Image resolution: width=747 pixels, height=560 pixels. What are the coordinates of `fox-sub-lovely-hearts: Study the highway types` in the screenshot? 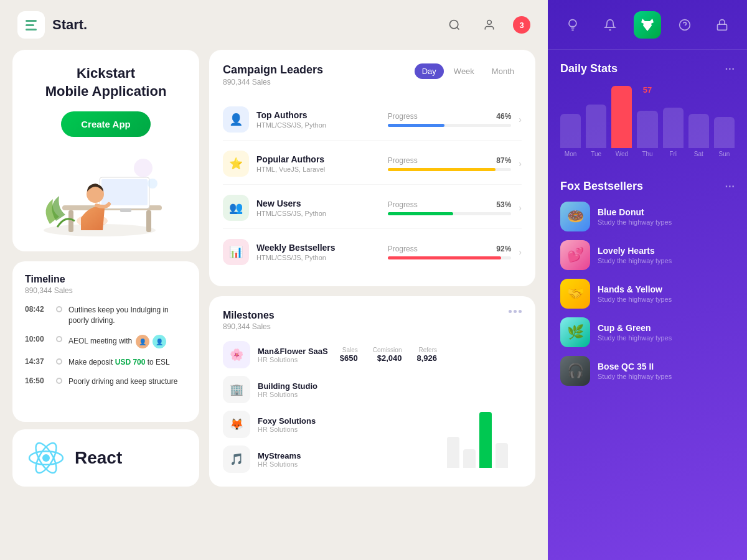 It's located at (666, 261).